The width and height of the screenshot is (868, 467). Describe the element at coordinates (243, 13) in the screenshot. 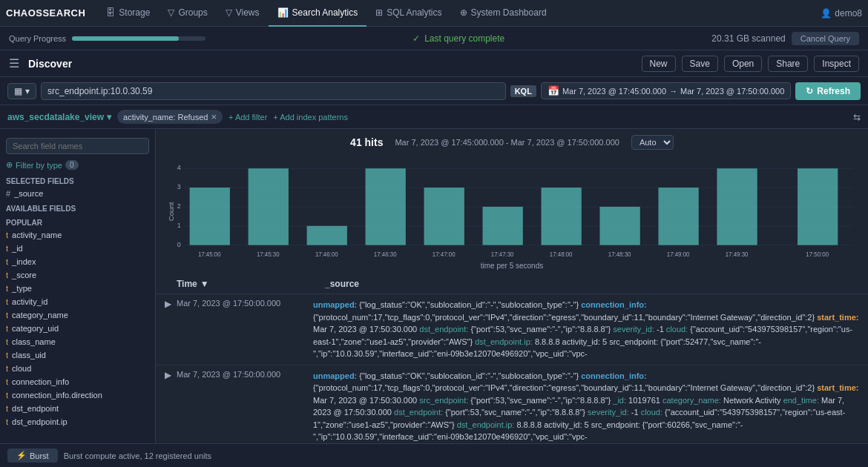

I see `nav-views: ▽ Views` at that location.